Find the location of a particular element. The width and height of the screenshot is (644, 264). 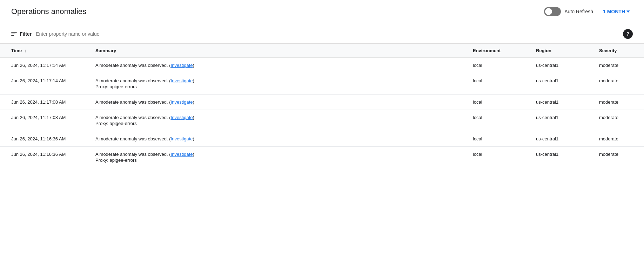

chevron-down-icon is located at coordinates (628, 12).